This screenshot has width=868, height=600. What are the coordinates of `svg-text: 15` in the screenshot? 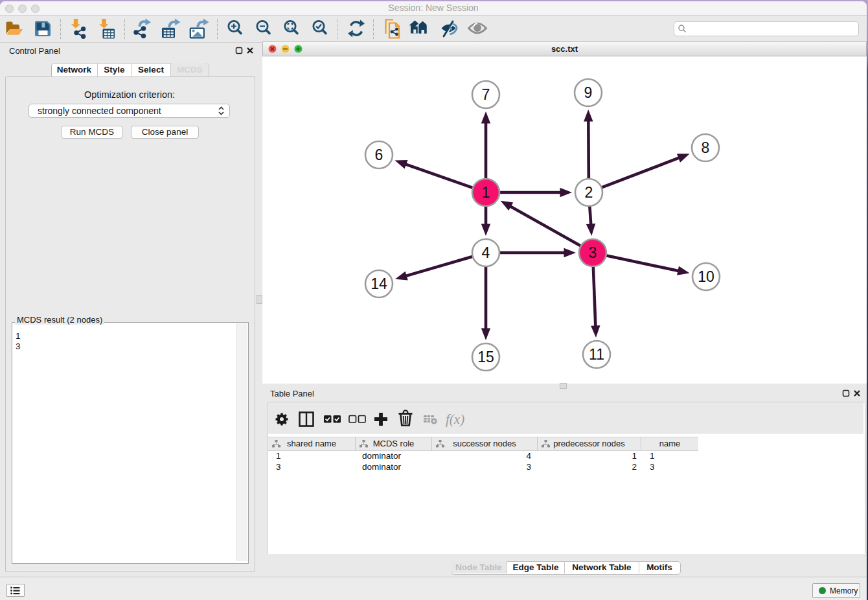 It's located at (486, 357).